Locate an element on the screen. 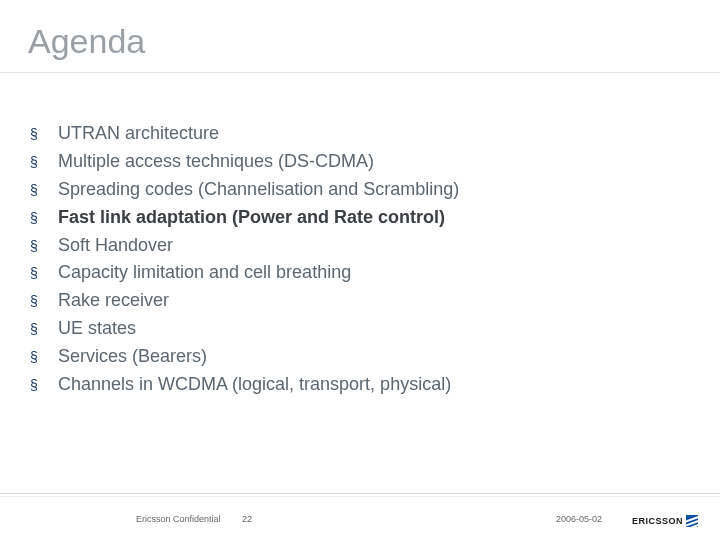 This screenshot has width=720, height=540. list-item: § UE states is located at coordinates (355, 329).